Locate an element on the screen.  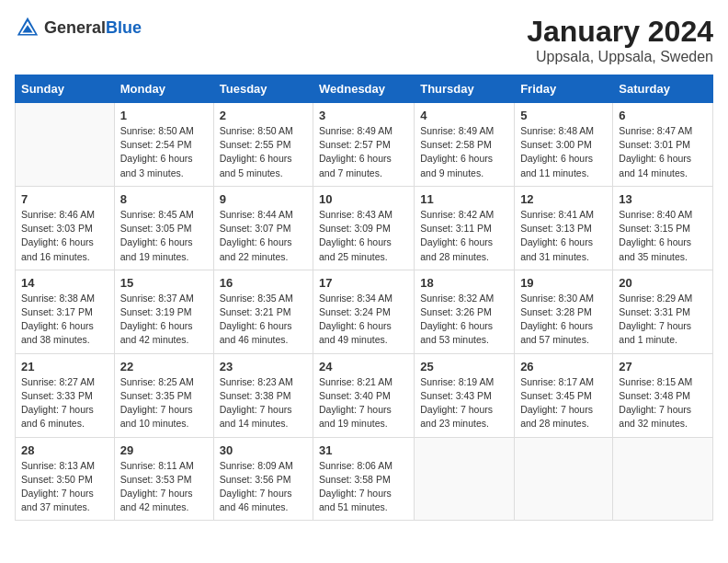
day-detail: Sunrise: 8:06 AMSunset: 3:58 PMDaylight:… is located at coordinates (364, 488).